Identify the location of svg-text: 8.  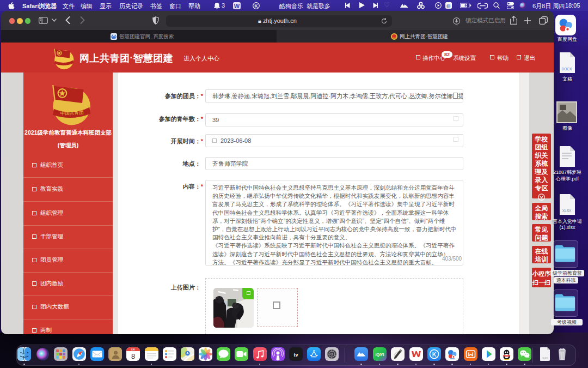
(133, 357).